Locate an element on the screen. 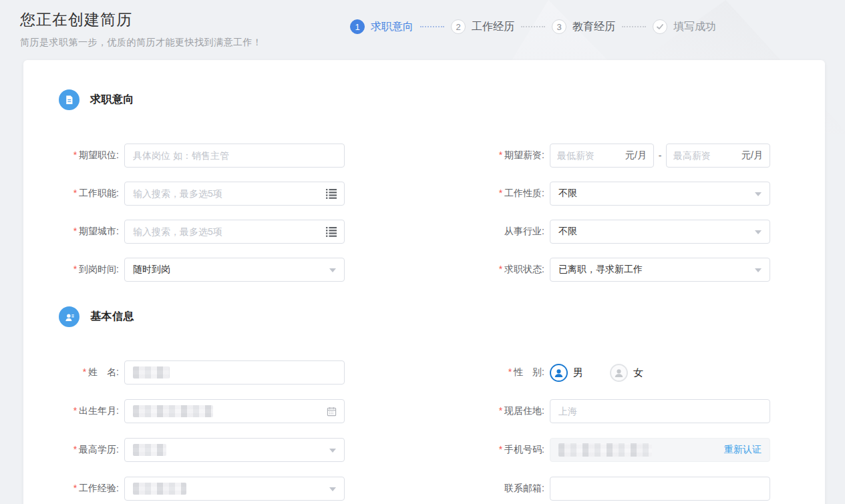 The width and height of the screenshot is (845, 504). expected-city-input-box is located at coordinates (234, 232).